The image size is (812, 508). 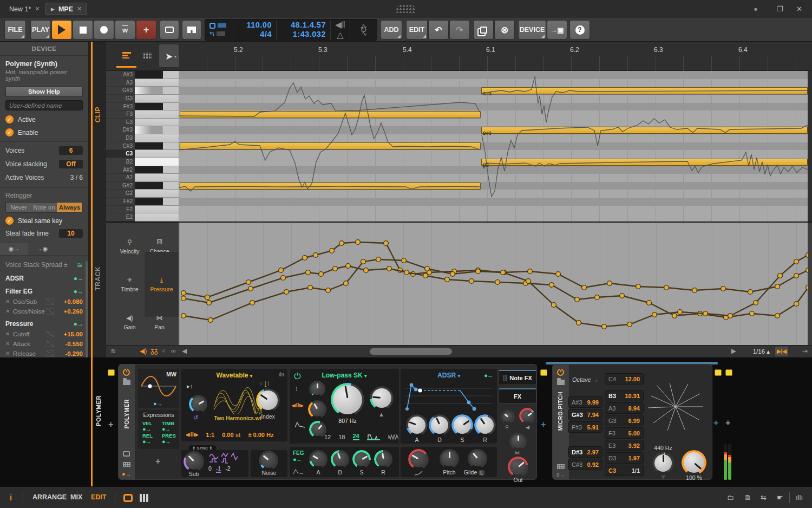 I want to click on mod-source-row: Filter EG●→, so click(x=44, y=291).